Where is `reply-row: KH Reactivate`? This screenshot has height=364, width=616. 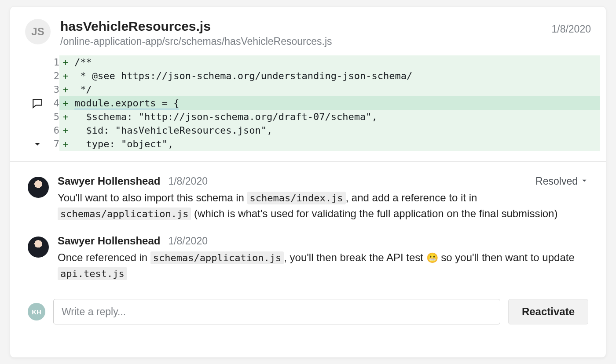 reply-row: KH Reactivate is located at coordinates (308, 316).